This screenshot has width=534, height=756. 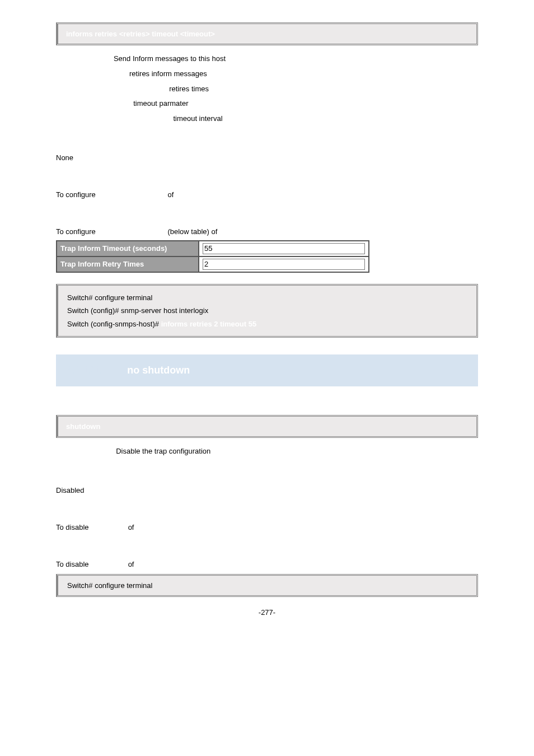 I want to click on u2-pre: To disable, so click(x=73, y=528).